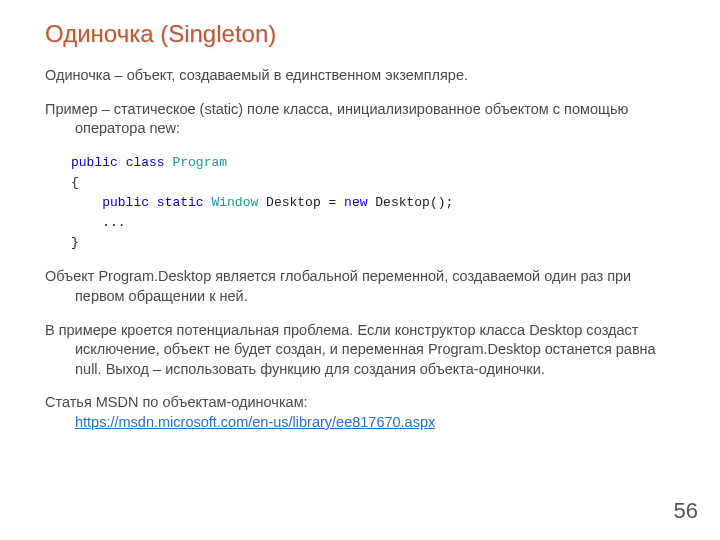 Image resolution: width=720 pixels, height=540 pixels. I want to click on paragraph-definition: Одиночка – объект, создаваемый в единств…, so click(378, 76).